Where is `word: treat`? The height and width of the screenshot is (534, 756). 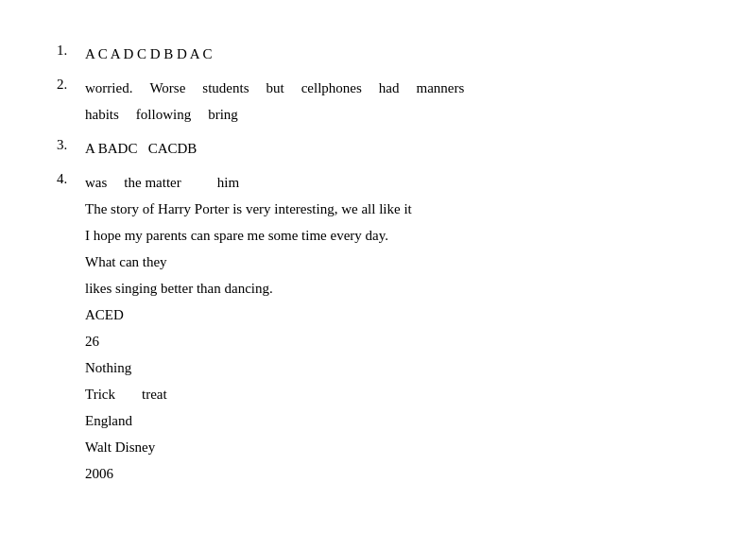
word: treat is located at coordinates (149, 394).